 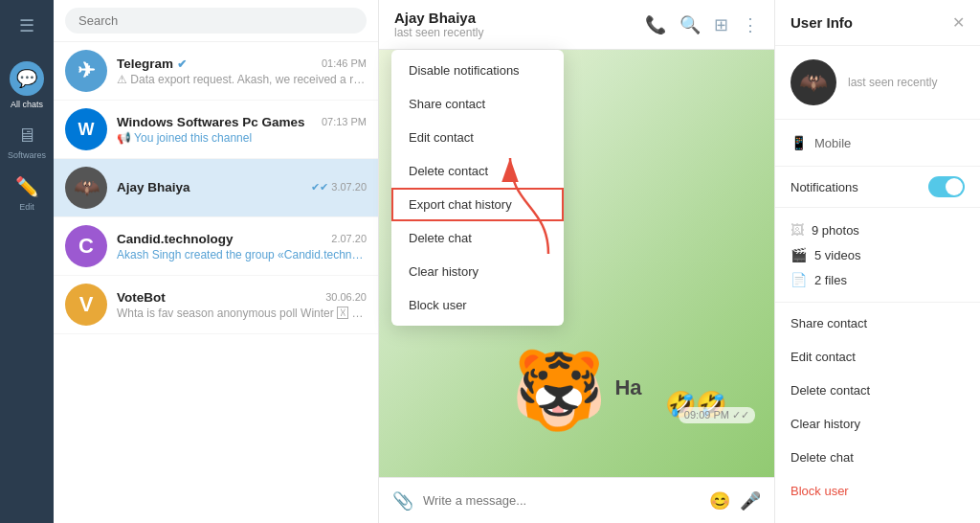 What do you see at coordinates (878, 324) in the screenshot?
I see `action-share-contact: Share contact` at bounding box center [878, 324].